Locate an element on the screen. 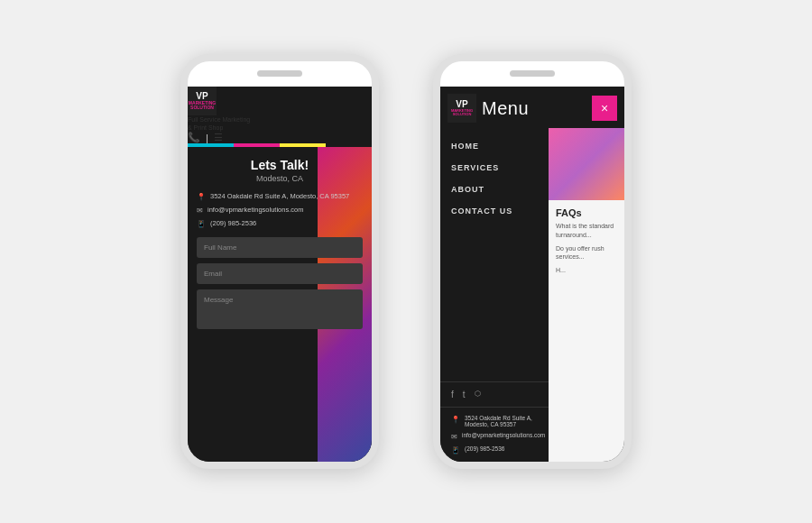 The image size is (812, 523). email-text: info@vpmarketingsolutions.com is located at coordinates (255, 209).